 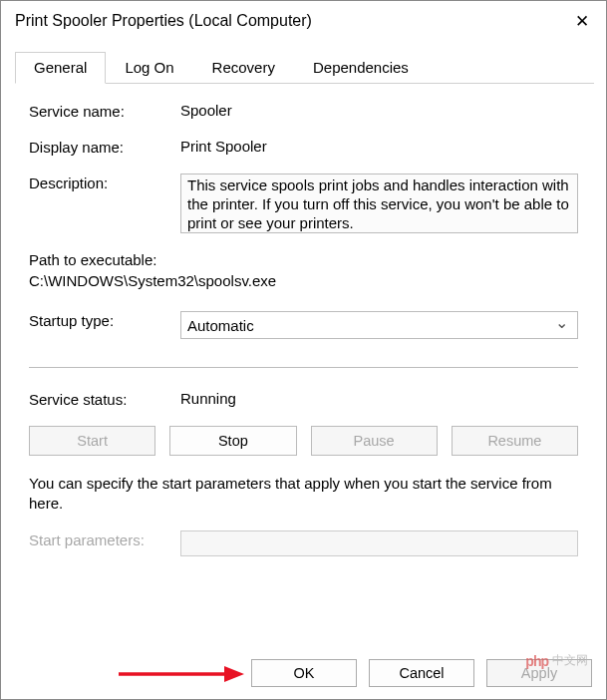 I want to click on pause-button: Pause, so click(x=375, y=441).